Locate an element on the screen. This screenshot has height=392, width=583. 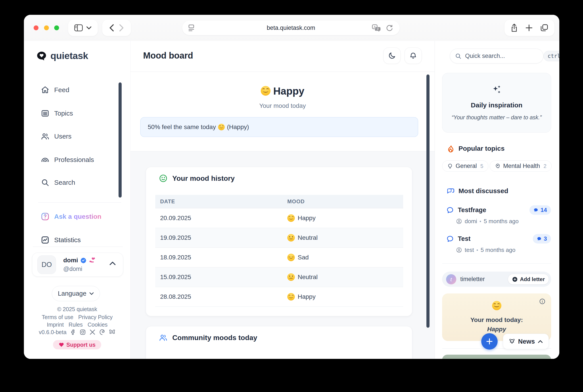
community-users-icon is located at coordinates (163, 338).